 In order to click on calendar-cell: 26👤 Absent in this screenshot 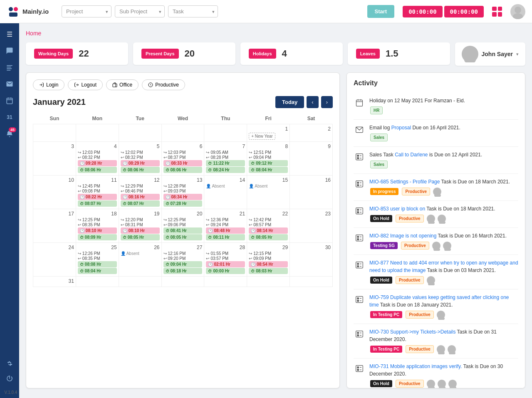, I will do `click(140, 260)`.